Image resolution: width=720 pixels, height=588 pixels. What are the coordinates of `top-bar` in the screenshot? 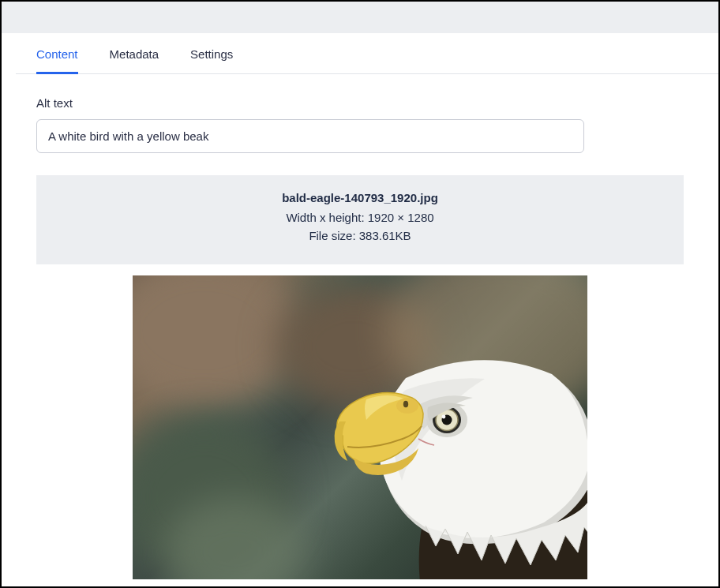 It's located at (360, 17).